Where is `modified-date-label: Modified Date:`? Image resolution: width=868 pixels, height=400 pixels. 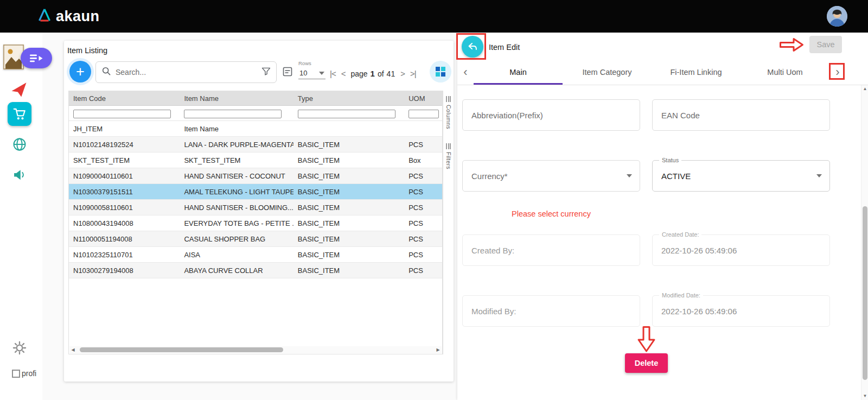
modified-date-label: Modified Date: is located at coordinates (681, 295).